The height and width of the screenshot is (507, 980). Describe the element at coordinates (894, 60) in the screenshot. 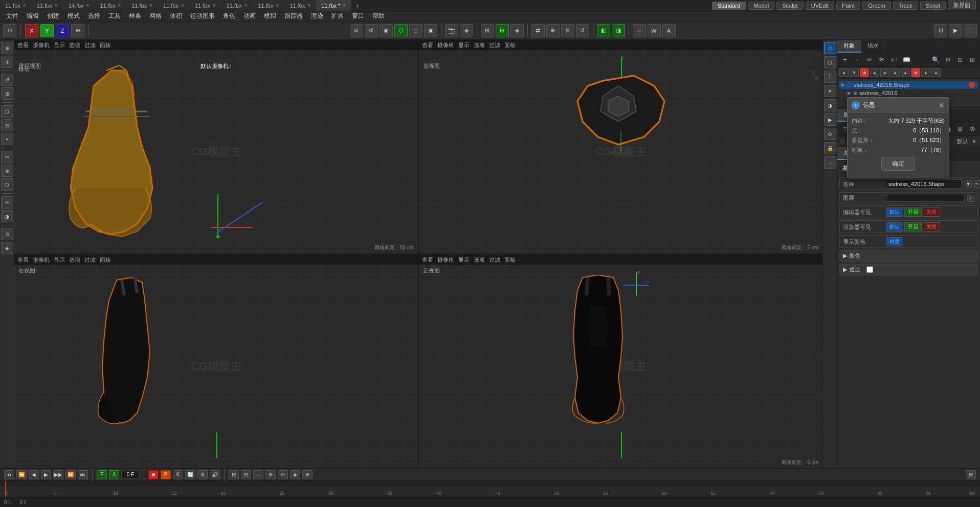

I see `rp-tb-tag: 🏷` at that location.